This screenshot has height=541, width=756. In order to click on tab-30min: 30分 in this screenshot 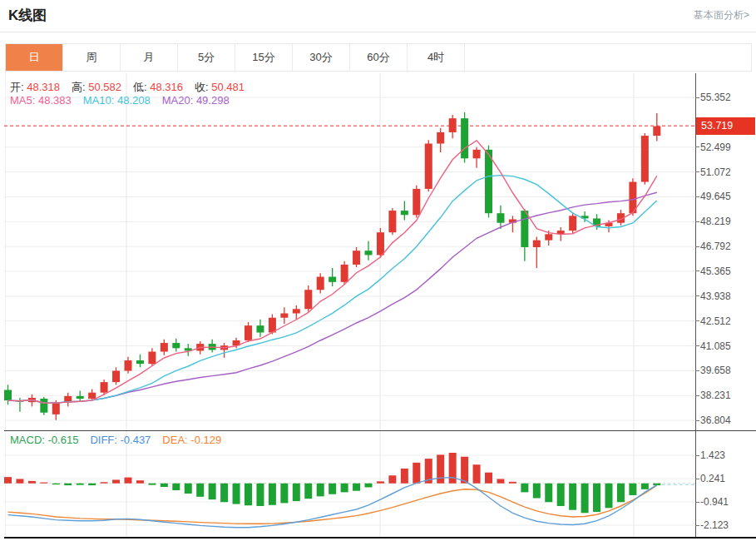, I will do `click(321, 57)`.